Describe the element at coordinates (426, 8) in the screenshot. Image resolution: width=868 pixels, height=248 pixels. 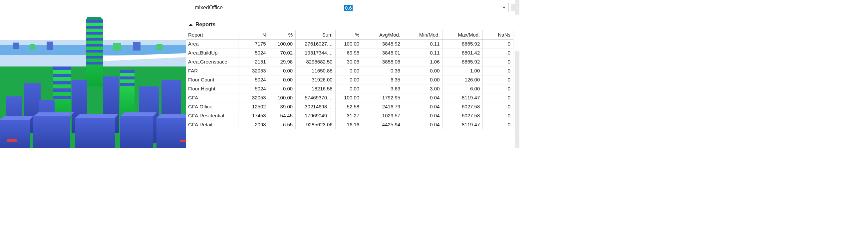
I see `property-dropdown: 0.6` at that location.